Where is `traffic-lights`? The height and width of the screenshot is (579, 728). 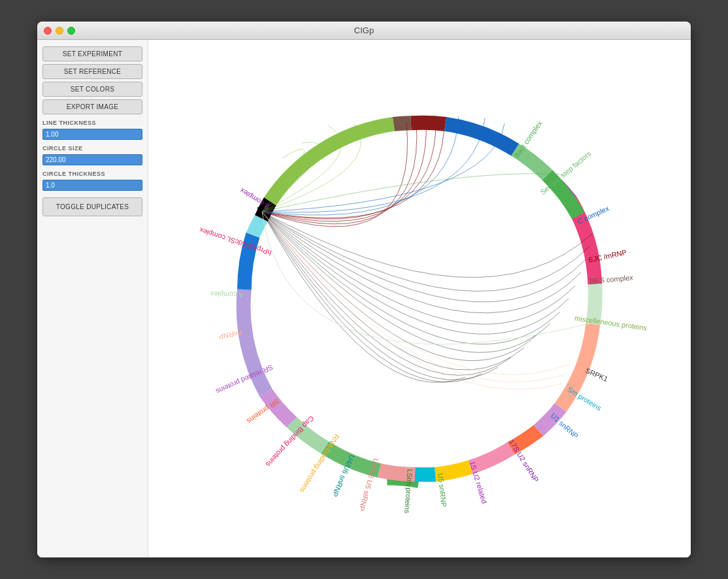 traffic-lights is located at coordinates (59, 31).